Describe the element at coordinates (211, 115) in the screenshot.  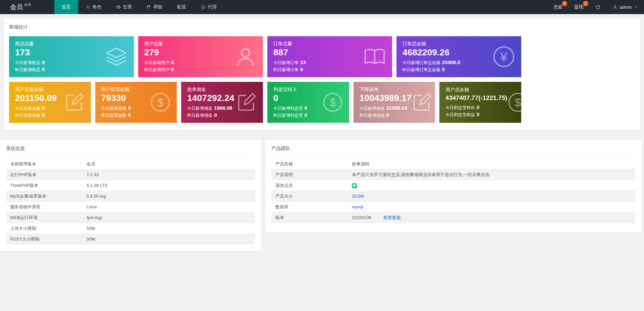
I see `tile-line-yesterday: 昨日新增佣金0` at that location.